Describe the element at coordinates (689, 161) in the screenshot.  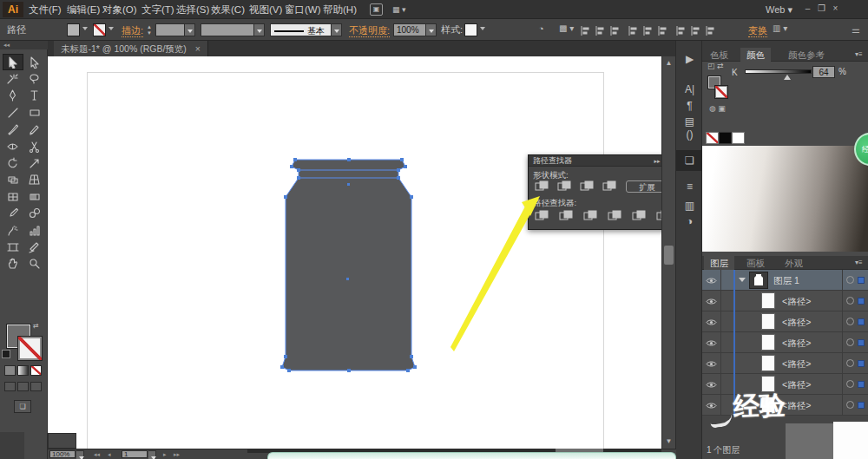
I see `pathfinder-panel-icon: ❏` at that location.